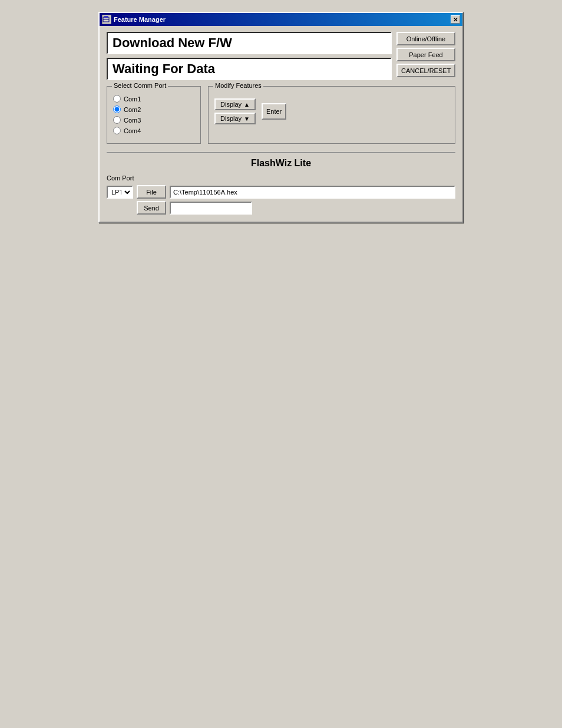  What do you see at coordinates (426, 54) in the screenshot?
I see `paper-feed-button: Paper Feed` at bounding box center [426, 54].